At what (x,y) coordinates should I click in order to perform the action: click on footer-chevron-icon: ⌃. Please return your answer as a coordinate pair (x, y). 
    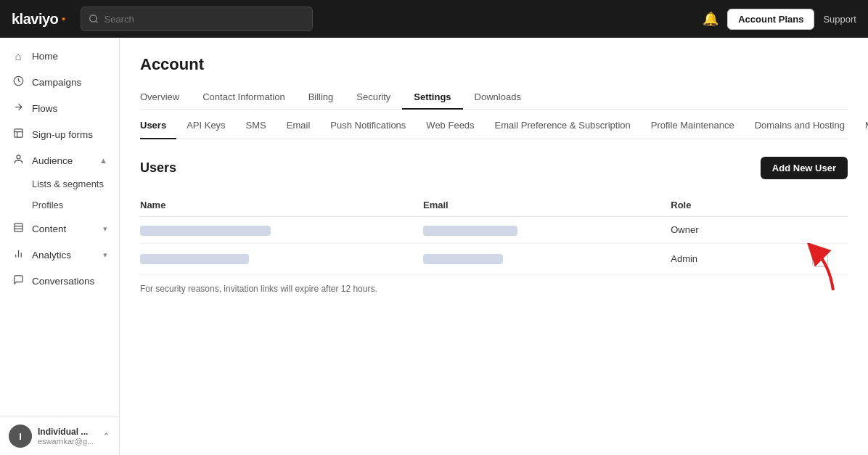
    Looking at the image, I should click on (106, 437).